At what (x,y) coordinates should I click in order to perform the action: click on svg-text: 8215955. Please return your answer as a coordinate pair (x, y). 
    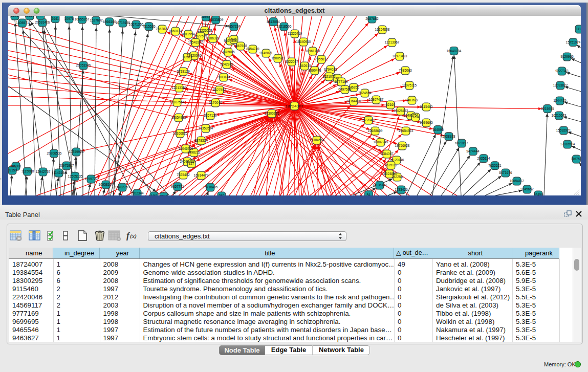
    Looking at the image, I should click on (548, 108).